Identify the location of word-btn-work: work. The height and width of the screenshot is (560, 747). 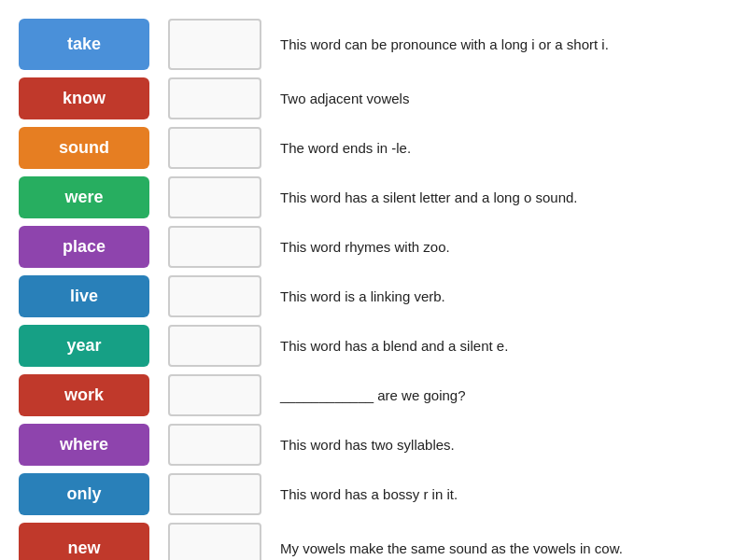
(84, 396).